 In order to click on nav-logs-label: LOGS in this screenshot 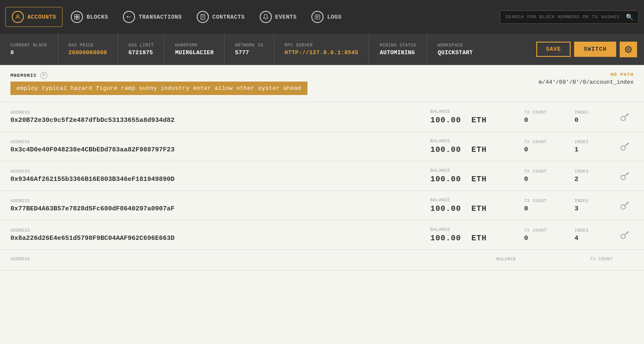, I will do `click(334, 17)`.